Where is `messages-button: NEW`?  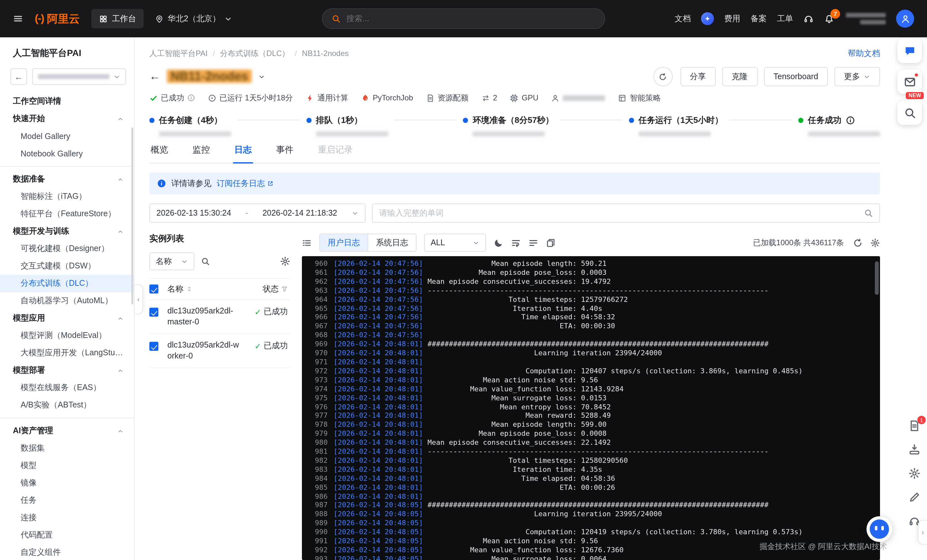 messages-button: NEW is located at coordinates (910, 82).